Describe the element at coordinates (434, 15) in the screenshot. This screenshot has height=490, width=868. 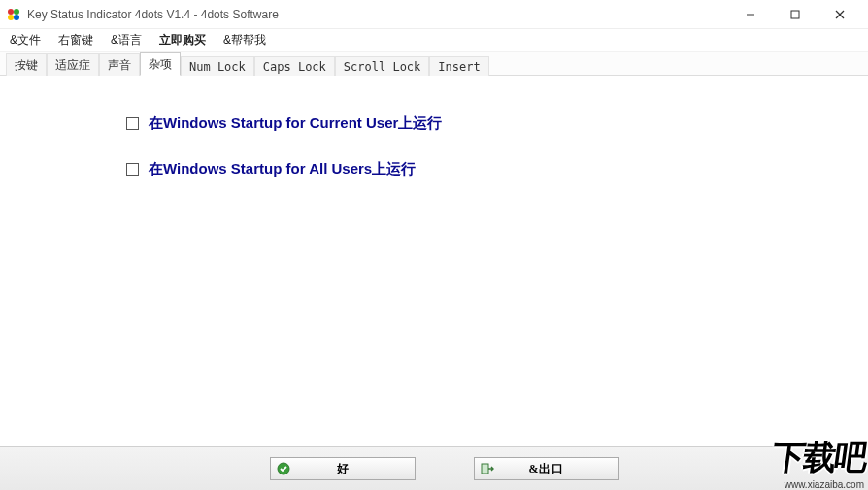
I see `titlebar: Key Status Indicator 4dots V1.4 - 4dots …` at that location.